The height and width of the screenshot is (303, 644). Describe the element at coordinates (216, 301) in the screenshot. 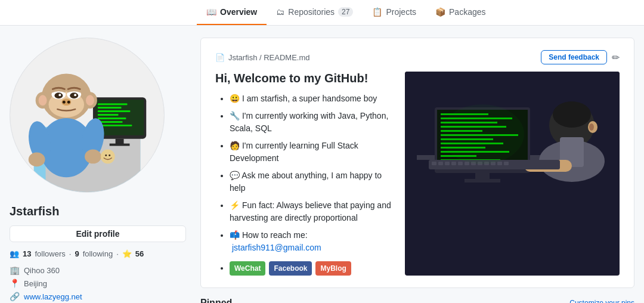

I see `pinned-title: Pinned` at that location.